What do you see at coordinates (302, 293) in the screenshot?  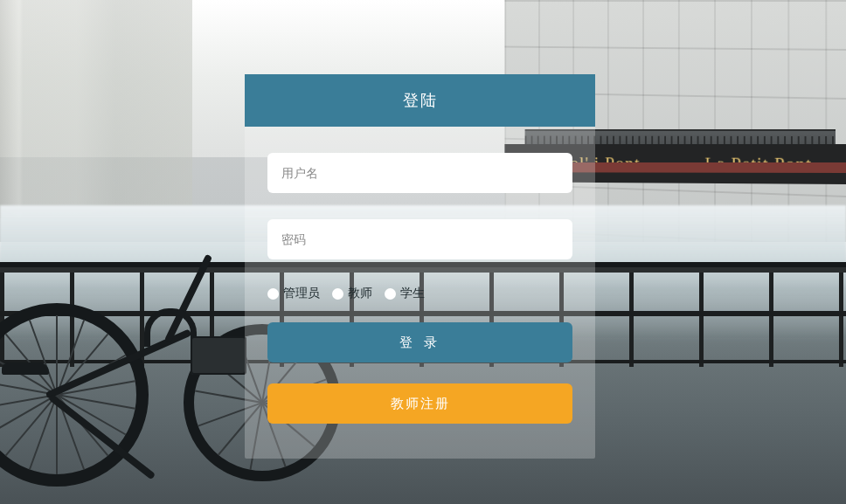 I see `role-label: 管理员` at bounding box center [302, 293].